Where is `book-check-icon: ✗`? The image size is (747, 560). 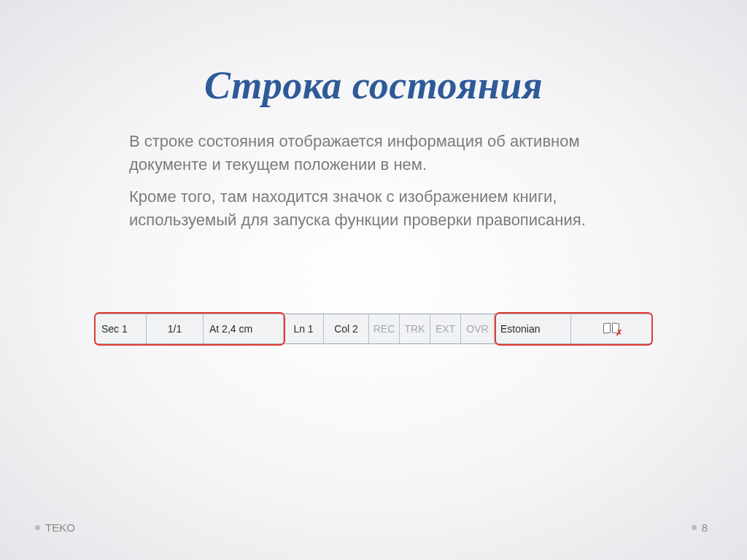 book-check-icon: ✗ is located at coordinates (611, 329).